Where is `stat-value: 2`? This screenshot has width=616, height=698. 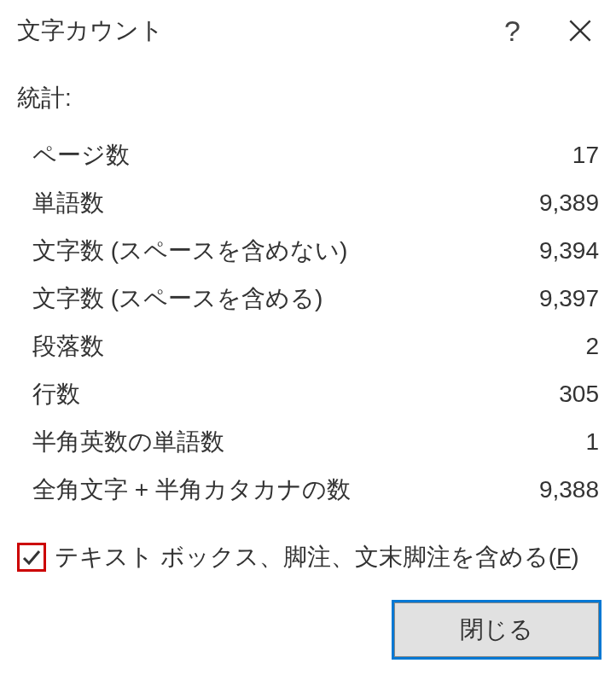 stat-value: 2 is located at coordinates (548, 346).